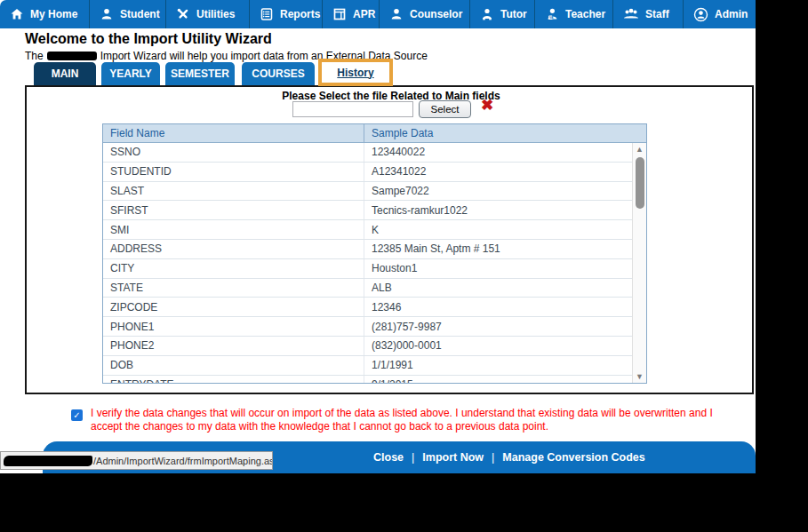 The width and height of the screenshot is (808, 532). What do you see at coordinates (647, 14) in the screenshot?
I see `nav-item-staff: Staff` at bounding box center [647, 14].